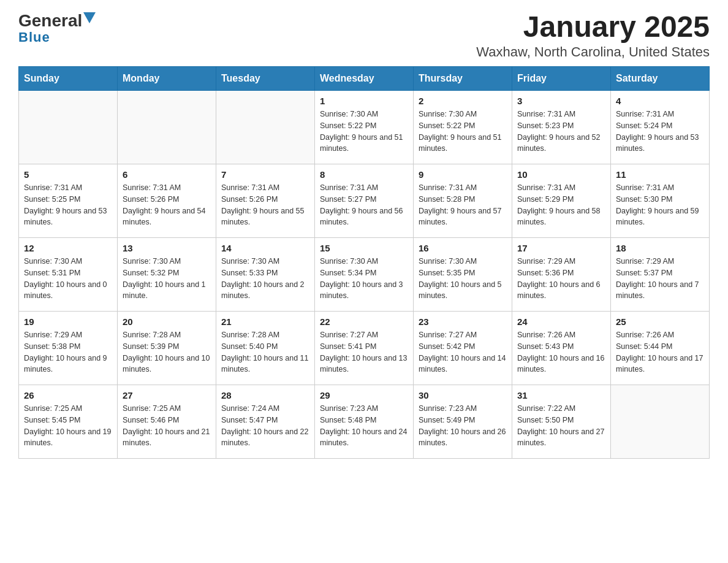 This screenshot has height=563, width=728. What do you see at coordinates (463, 321) in the screenshot?
I see `day-number: 23` at bounding box center [463, 321].